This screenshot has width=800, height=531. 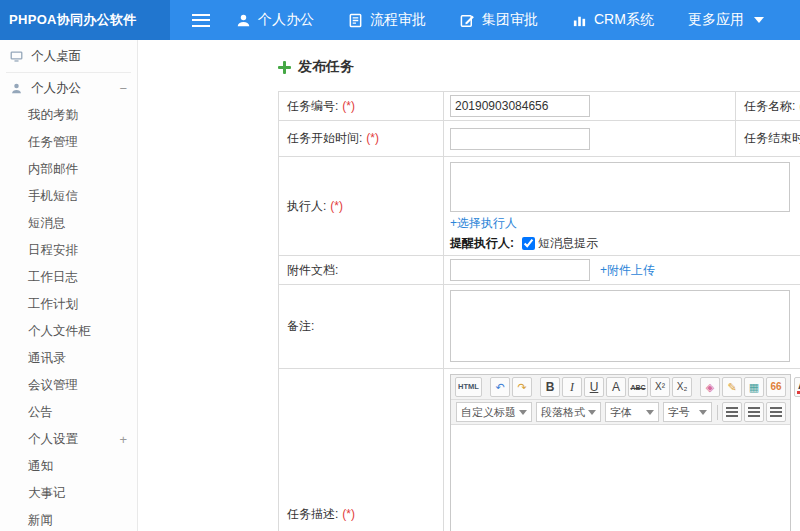 What do you see at coordinates (540, 327) in the screenshot?
I see `form-row-remark: 备注:` at bounding box center [540, 327].